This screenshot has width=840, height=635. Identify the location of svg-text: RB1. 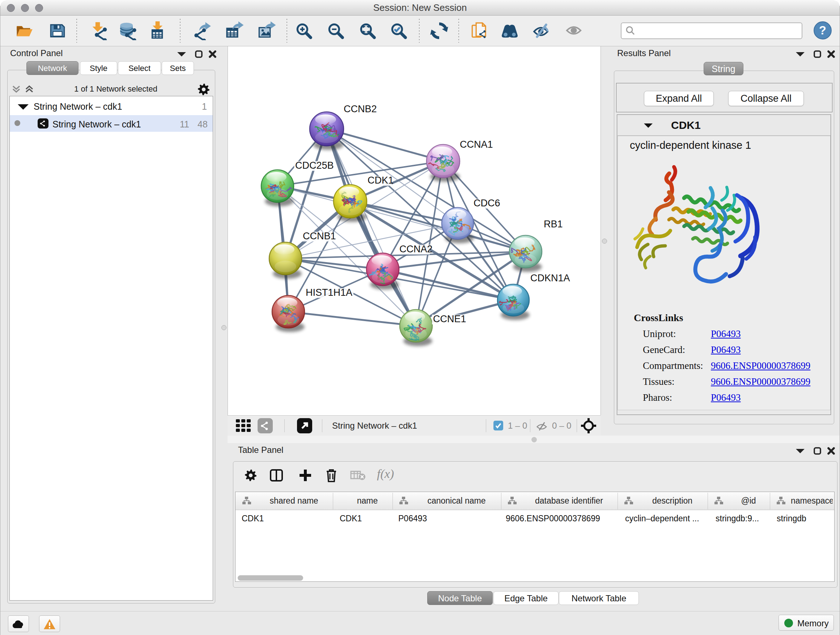
(553, 224).